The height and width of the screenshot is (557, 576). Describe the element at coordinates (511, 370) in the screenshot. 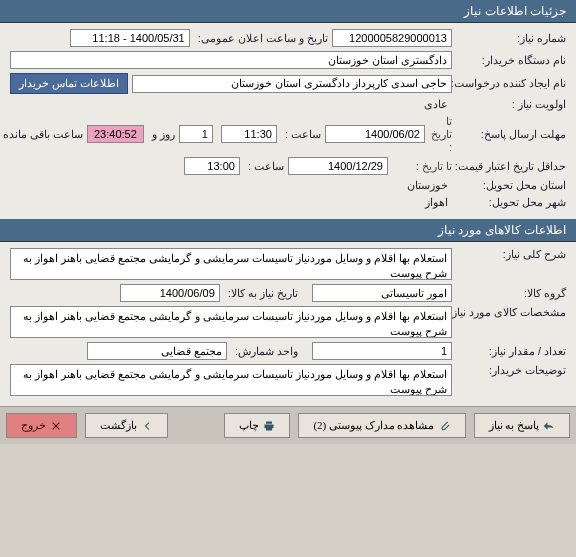

I see `buyer-notes-label: توضیحات خریدار:` at that location.